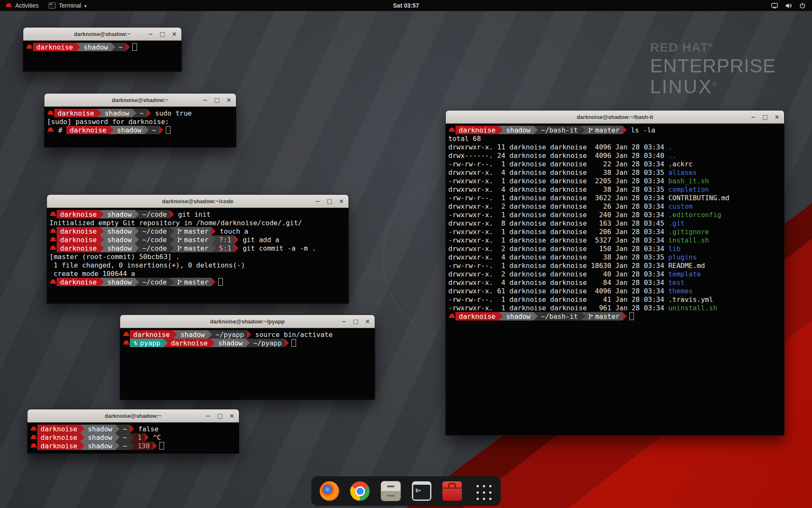 The width and height of the screenshot is (812, 508). I want to click on prompt-segment-path: ~/code, so click(155, 282).